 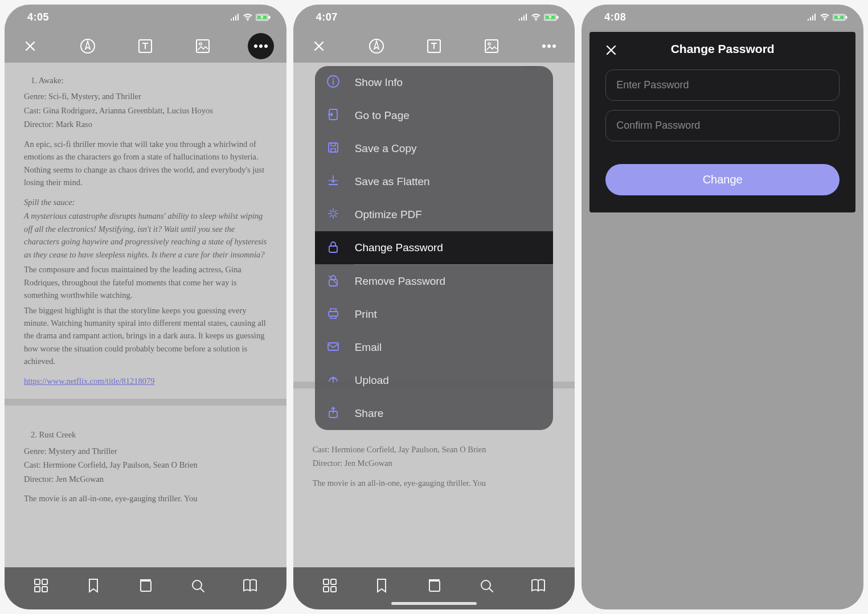 What do you see at coordinates (146, 336) in the screenshot?
I see `body-paragraph: The biggest highlight is that the storyl…` at bounding box center [146, 336].